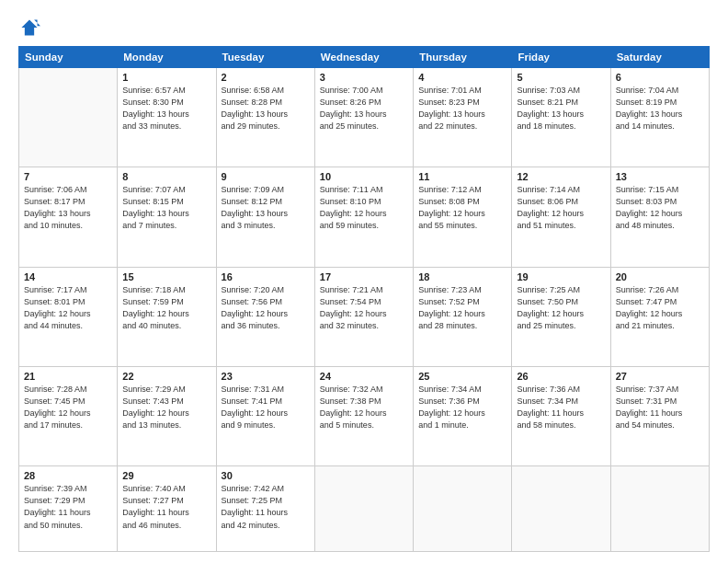 This screenshot has width=728, height=563. I want to click on day-number: 1, so click(166, 77).